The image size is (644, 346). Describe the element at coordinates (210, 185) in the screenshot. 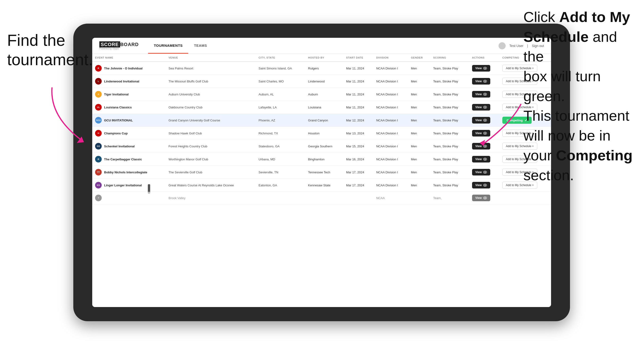

I see `venue-cell: Great Waters Course At Reynolds Lake Oco…` at that location.